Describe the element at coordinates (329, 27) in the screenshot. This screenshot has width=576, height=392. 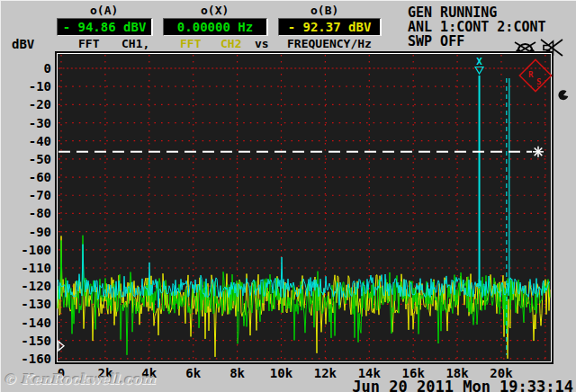
I see `cursor-b-readout: - 92.37 dBV` at that location.